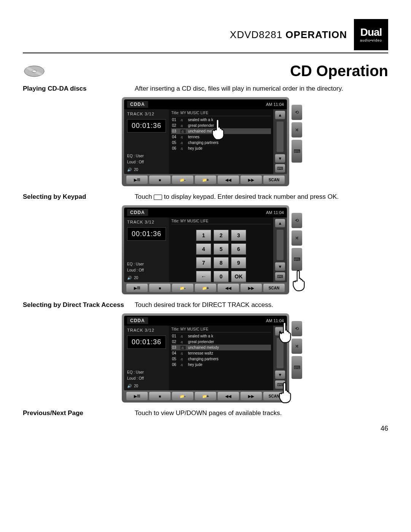 Image resolution: width=411 pixels, height=532 pixels. I want to click on row2-label: Selecting by Keypad, so click(76, 197).